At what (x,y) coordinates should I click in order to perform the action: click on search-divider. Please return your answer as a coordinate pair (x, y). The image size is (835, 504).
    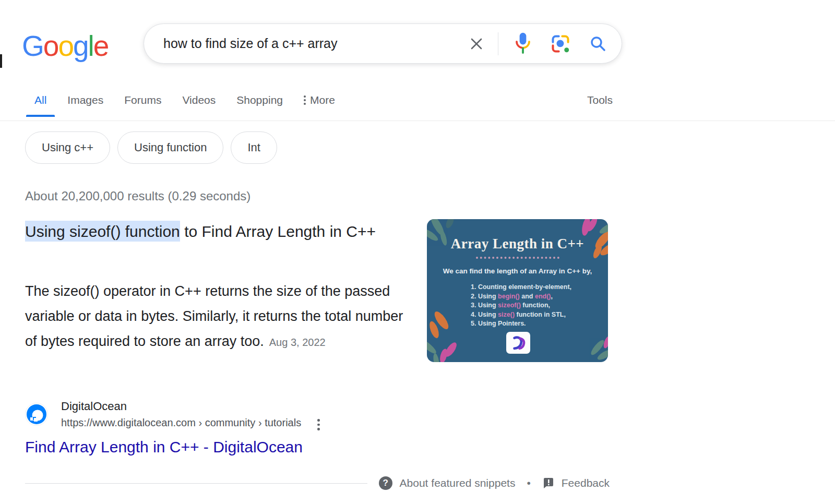
    Looking at the image, I should click on (498, 44).